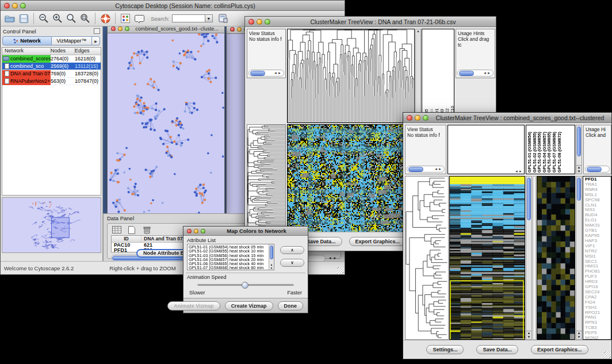 The image size is (612, 364). What do you see at coordinates (294, 293) in the screenshot?
I see `faster-label: Faster` at bounding box center [294, 293].